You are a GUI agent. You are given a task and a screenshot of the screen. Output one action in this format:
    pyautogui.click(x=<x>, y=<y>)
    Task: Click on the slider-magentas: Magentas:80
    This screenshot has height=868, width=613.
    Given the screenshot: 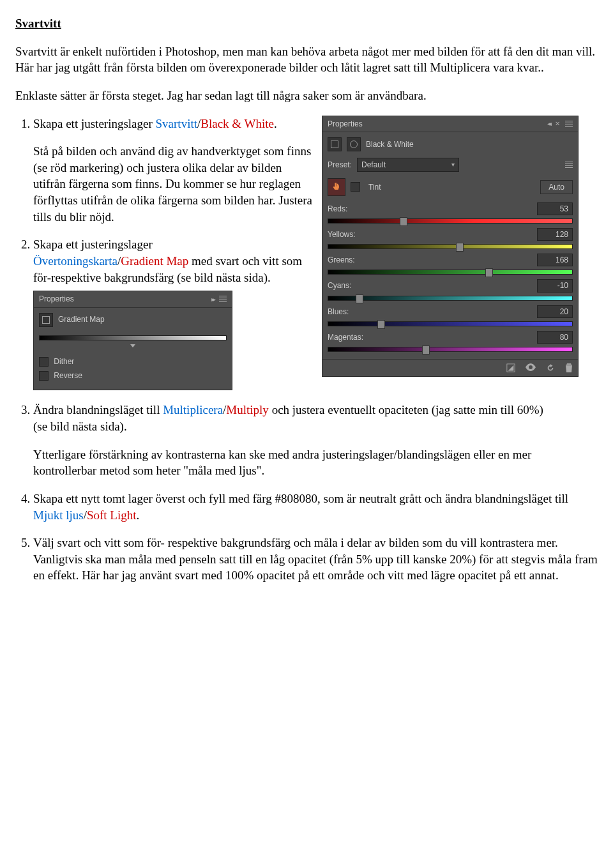 What is the action you would take?
    pyautogui.click(x=450, y=342)
    